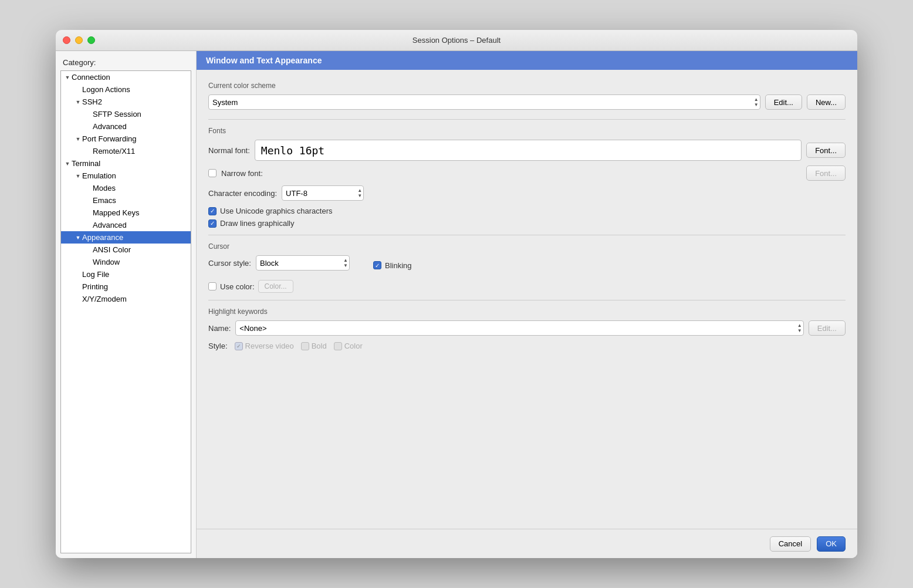 Image resolution: width=913 pixels, height=588 pixels. I want to click on sidebar-item-label: Logon Actions, so click(106, 89).